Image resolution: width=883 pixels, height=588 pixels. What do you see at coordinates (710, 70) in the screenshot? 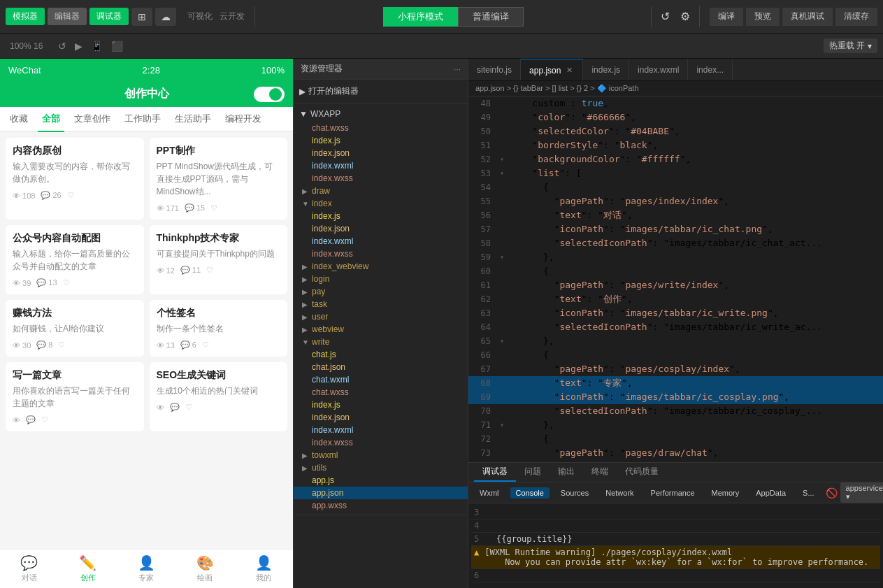
I see `editor-tab-index...: index...` at bounding box center [710, 70].